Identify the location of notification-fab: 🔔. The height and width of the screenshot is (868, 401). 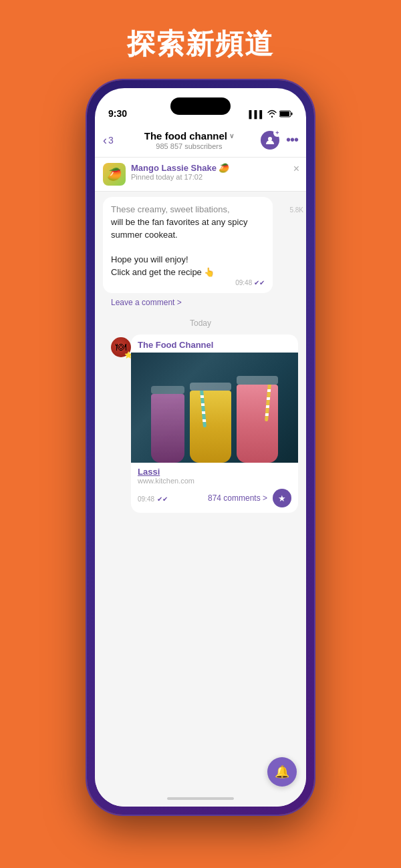
(282, 772).